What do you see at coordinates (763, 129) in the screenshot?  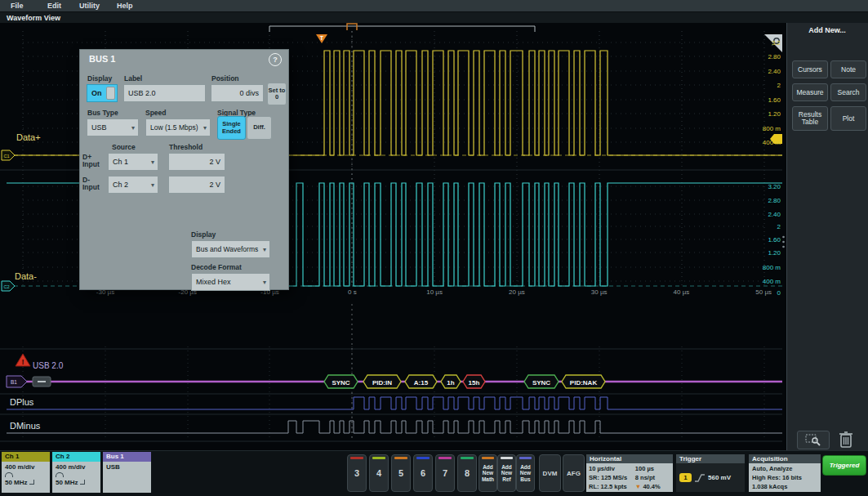 I see `ch1-axis-label: 800 m` at bounding box center [763, 129].